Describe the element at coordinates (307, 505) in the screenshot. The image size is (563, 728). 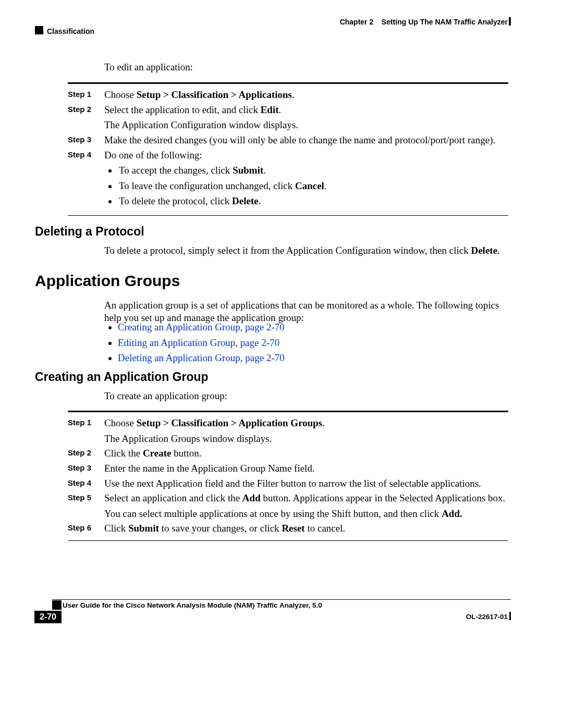
I see `step-text: Select an application and click the Add …` at that location.